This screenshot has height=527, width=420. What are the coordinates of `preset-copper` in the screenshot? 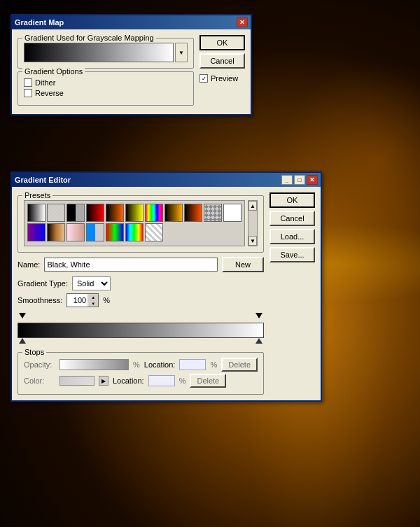 It's located at (56, 232).